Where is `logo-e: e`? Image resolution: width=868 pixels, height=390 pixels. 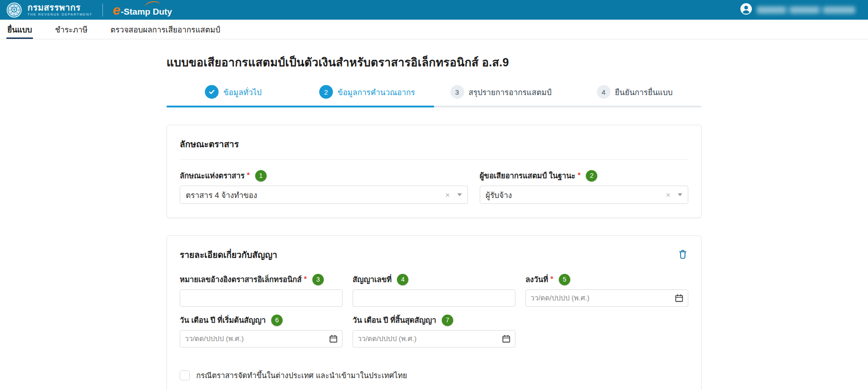
logo-e: e is located at coordinates (117, 10).